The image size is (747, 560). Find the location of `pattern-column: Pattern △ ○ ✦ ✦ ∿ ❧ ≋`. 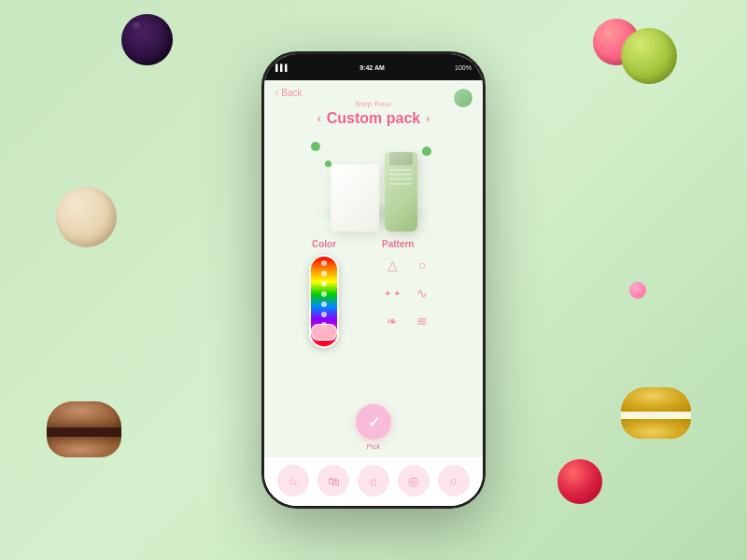

pattern-column: Pattern △ ○ ✦ ✦ ∿ ❧ ≋ is located at coordinates (419, 317).